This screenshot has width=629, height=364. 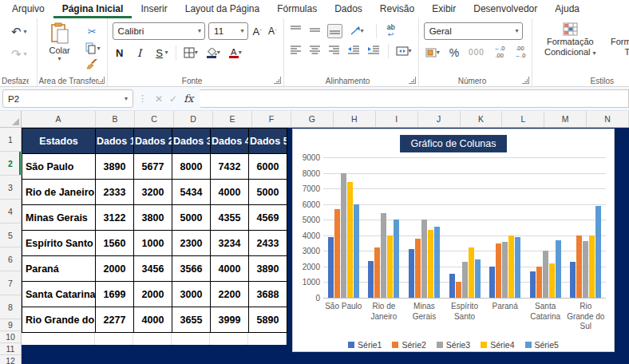 I want to click on tab-desenvolvedor: Desenvolvedor, so click(x=505, y=10).